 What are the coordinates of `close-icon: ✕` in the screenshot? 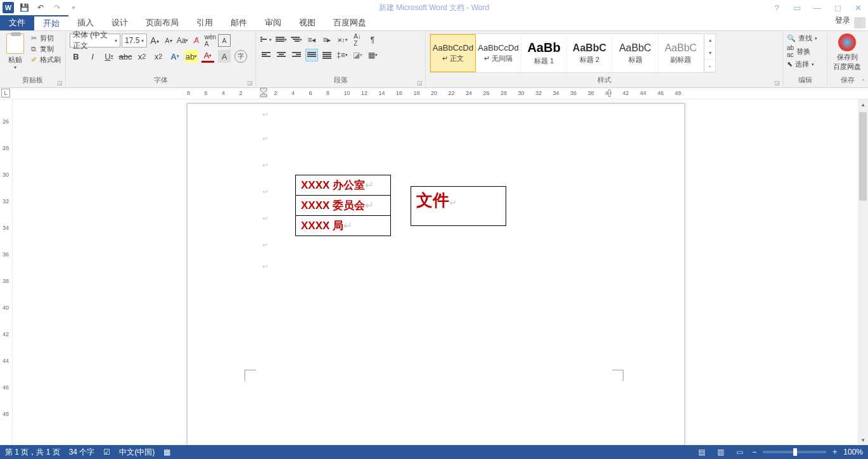 It's located at (858, 8).